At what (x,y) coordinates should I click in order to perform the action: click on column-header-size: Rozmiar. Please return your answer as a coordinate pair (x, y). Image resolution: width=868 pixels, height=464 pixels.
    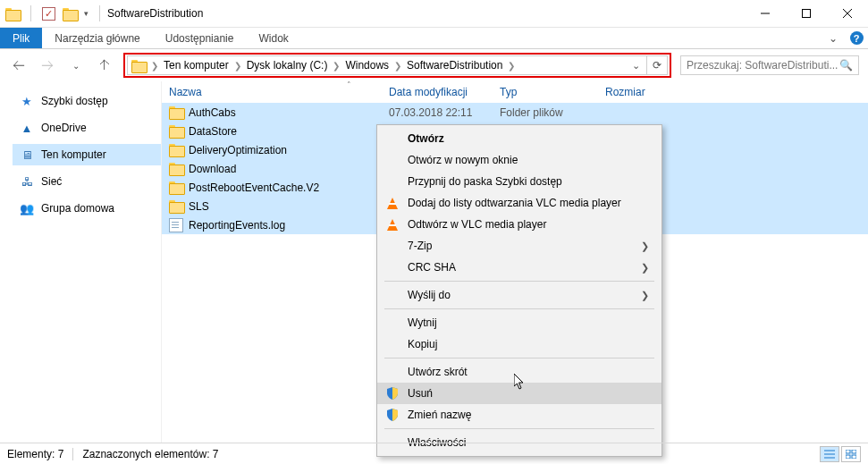
    Looking at the image, I should click on (641, 92).